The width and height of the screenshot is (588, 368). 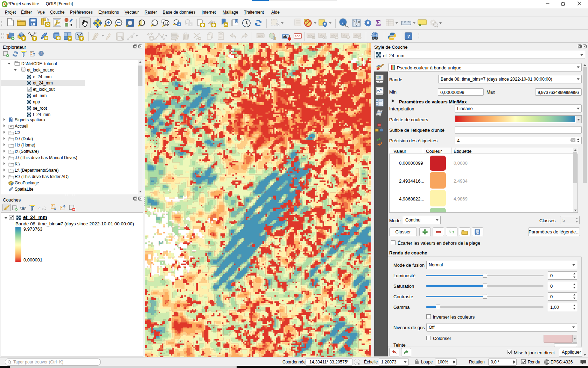 I want to click on svg-text: D:\NetCDF_tutorial, so click(x=39, y=64).